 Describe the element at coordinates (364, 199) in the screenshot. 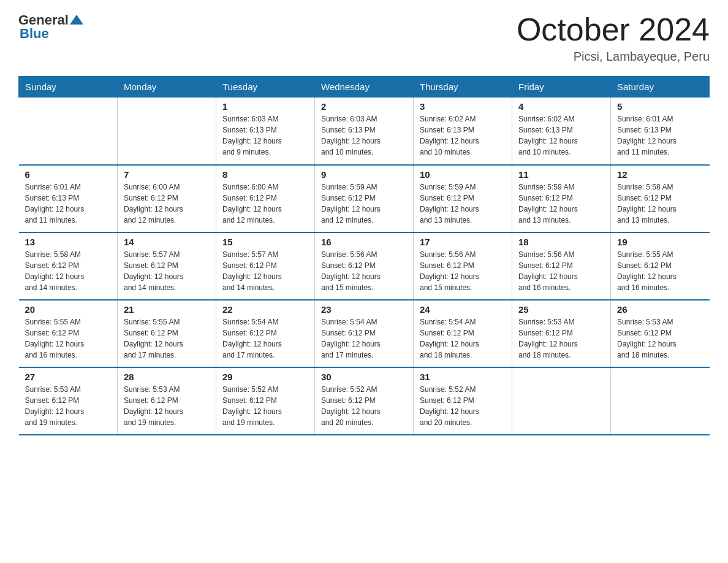

I see `calendar-cell: 9Sunrise: 5:59 AM Sunset: 6:12 PM Daylig…` at that location.